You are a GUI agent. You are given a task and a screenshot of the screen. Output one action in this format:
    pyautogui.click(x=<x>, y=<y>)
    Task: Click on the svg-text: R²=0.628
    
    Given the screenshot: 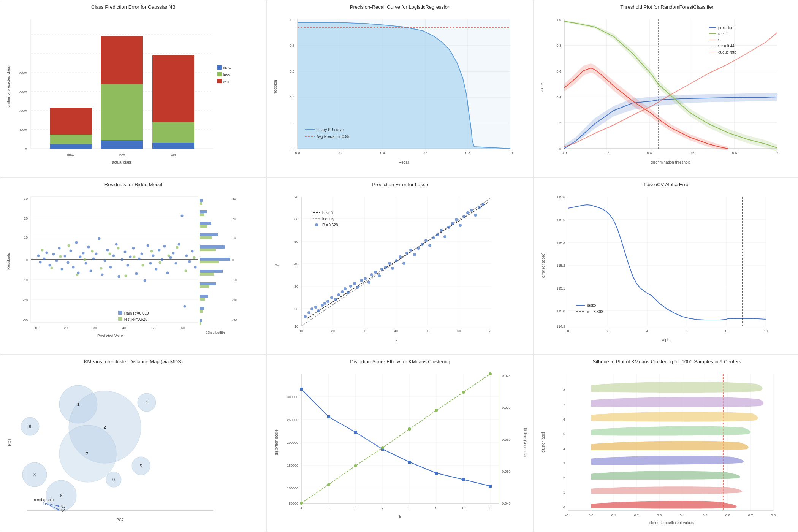 What is the action you would take?
    pyautogui.click(x=330, y=225)
    